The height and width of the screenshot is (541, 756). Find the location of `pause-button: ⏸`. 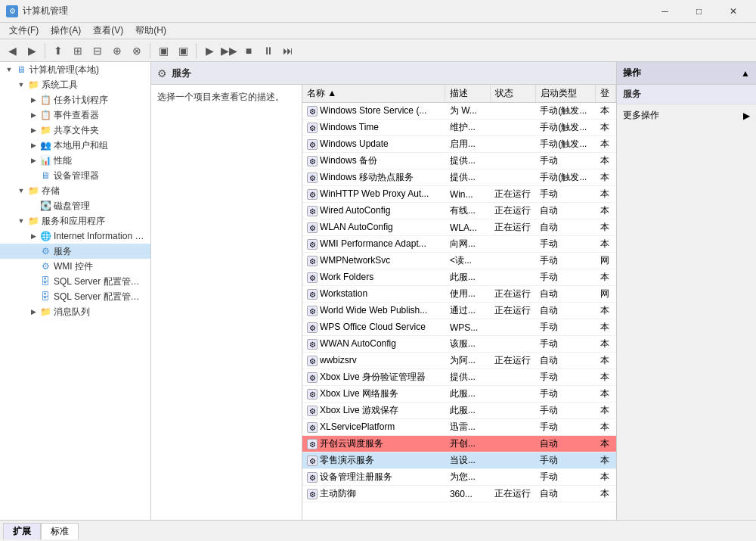

pause-button: ⏸ is located at coordinates (268, 51).